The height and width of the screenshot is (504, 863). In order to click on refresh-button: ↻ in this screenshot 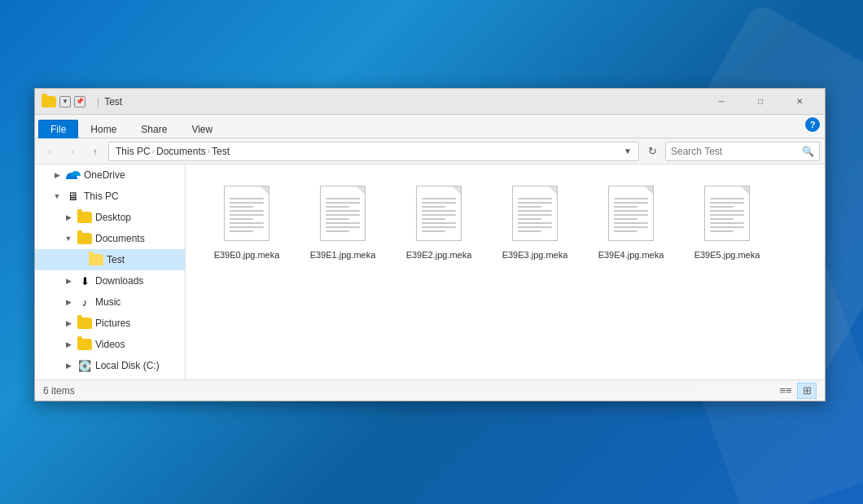, I will do `click(652, 151)`.